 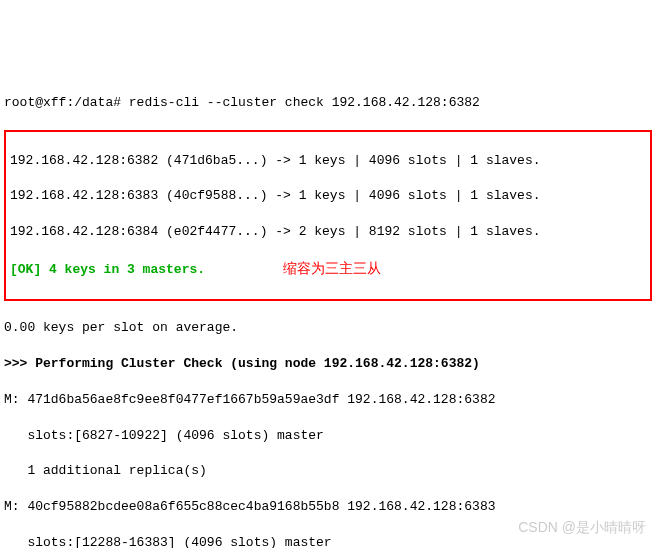 I want to click on summary-ok-line: [OK] 4 keys in 3 masters. 缩容为三主三从, so click(x=328, y=269).